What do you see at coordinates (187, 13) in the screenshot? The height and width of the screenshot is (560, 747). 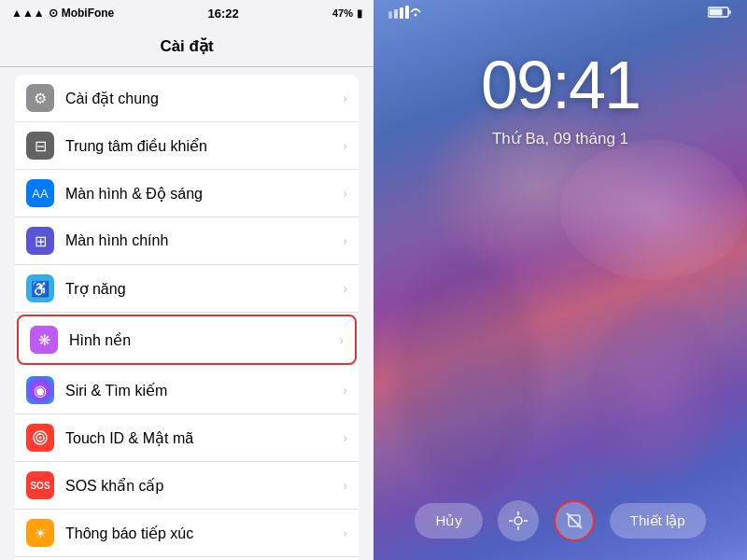 I see `status-bar: ▲▲▲ ⊙ MobiFone 16:22 47% ▮` at bounding box center [187, 13].